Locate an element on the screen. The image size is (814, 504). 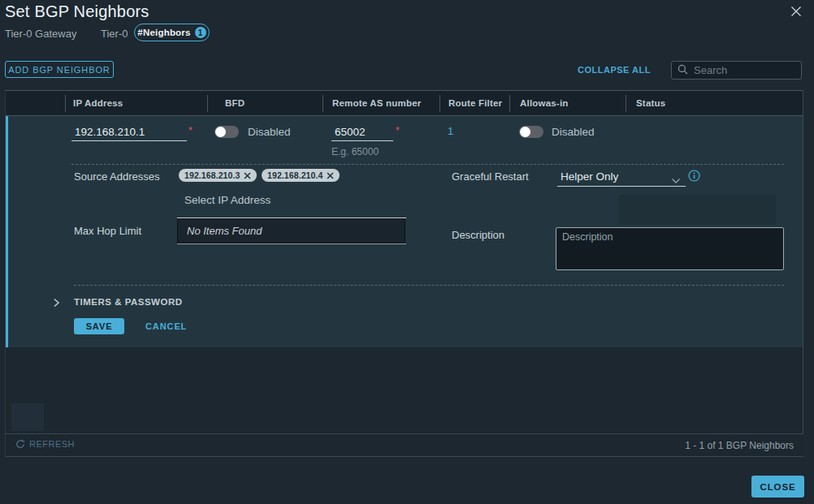
page-title: Set BGP Neighbors is located at coordinates (77, 11).